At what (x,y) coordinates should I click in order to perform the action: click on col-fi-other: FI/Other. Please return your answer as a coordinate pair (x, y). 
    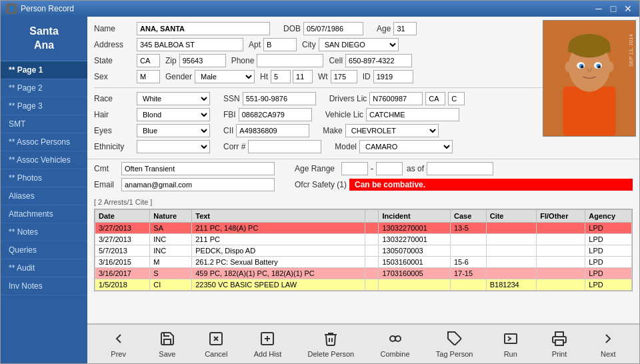
    Looking at the image, I should click on (561, 216).